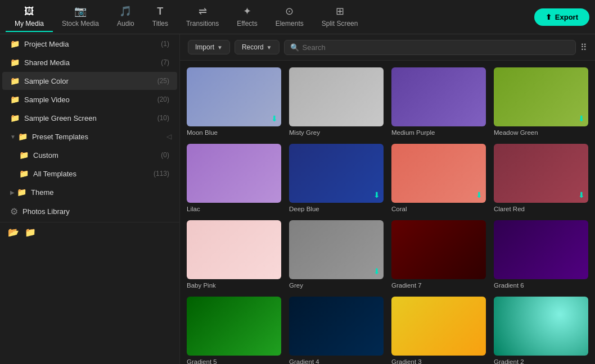 This screenshot has width=595, height=364. I want to click on titles-icon: T, so click(160, 11).